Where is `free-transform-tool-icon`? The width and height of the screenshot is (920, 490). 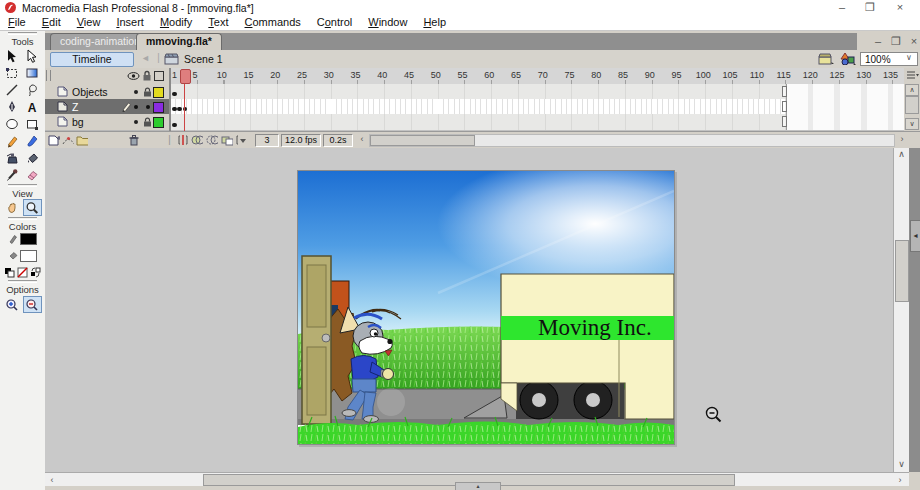 free-transform-tool-icon is located at coordinates (12, 72).